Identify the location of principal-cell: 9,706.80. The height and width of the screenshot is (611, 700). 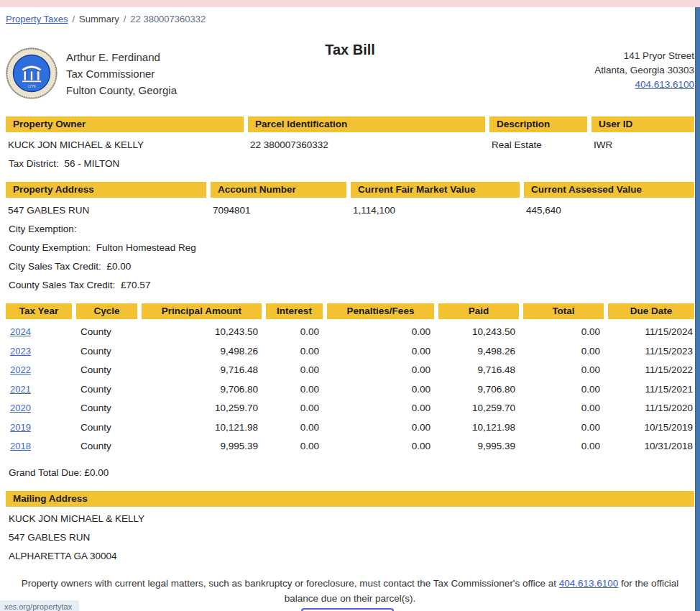
(201, 390).